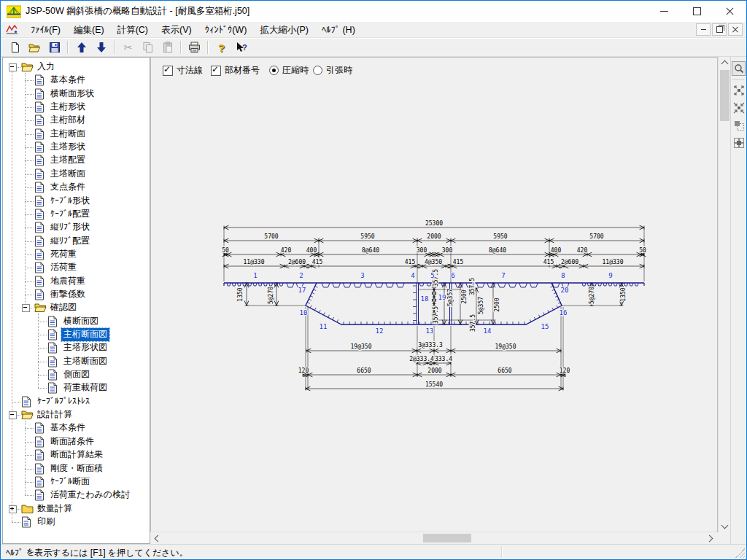 The image size is (747, 560). Describe the element at coordinates (711, 538) in the screenshot. I see `scroll-right-button` at that location.